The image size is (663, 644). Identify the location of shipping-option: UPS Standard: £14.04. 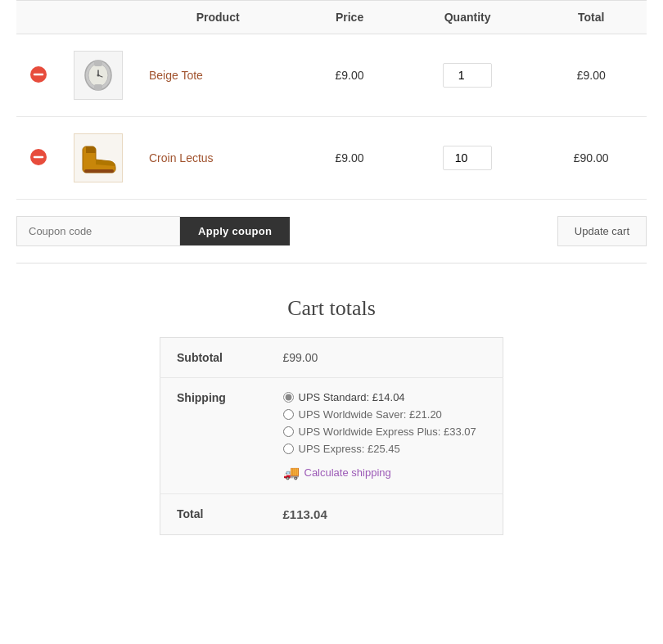
(385, 398).